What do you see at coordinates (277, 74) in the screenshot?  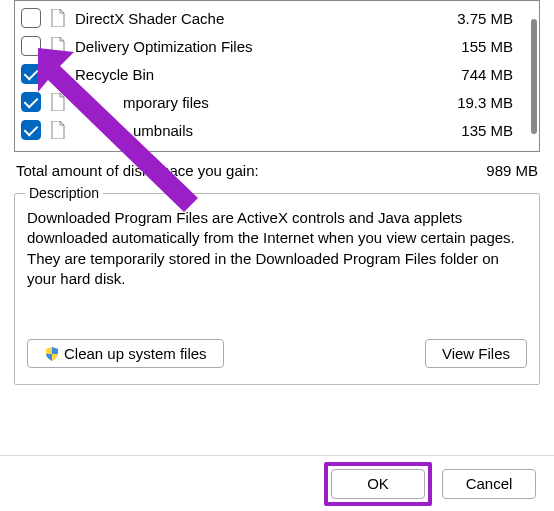 I see `file-row: Recycle Bin 744 MB` at bounding box center [277, 74].